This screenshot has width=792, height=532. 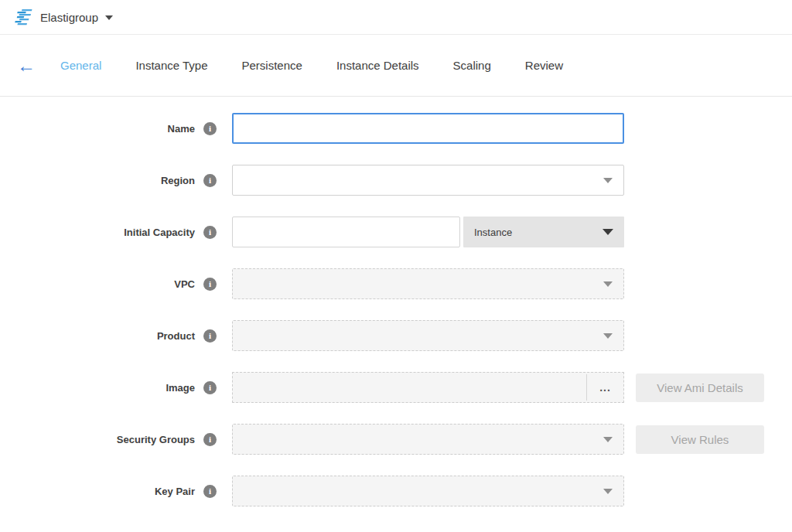 I want to click on name-label: Name, so click(x=181, y=128).